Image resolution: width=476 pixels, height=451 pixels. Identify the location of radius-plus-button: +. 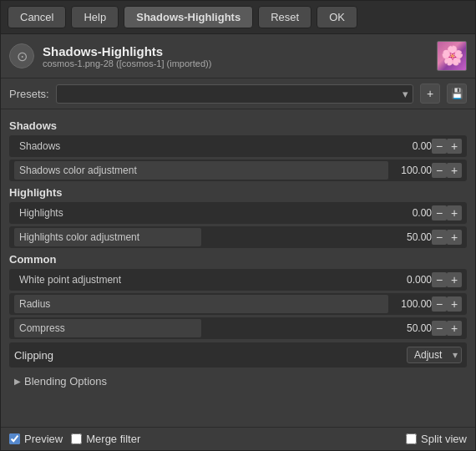
(454, 304).